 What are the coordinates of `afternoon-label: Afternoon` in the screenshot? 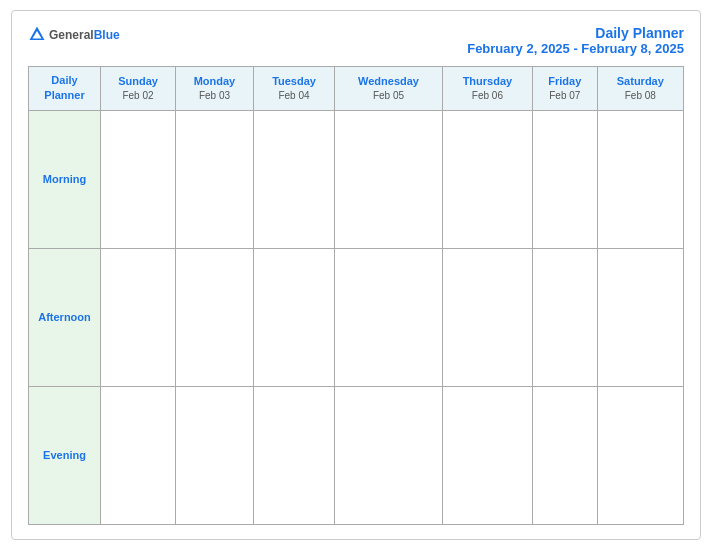 It's located at (65, 317).